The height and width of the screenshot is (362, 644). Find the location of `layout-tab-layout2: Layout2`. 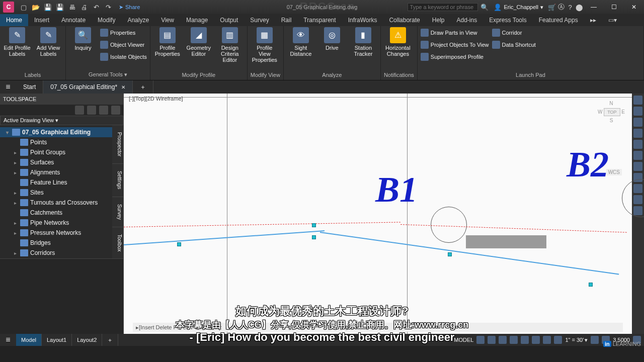

layout-tab-layout2: Layout2 is located at coordinates (87, 340).